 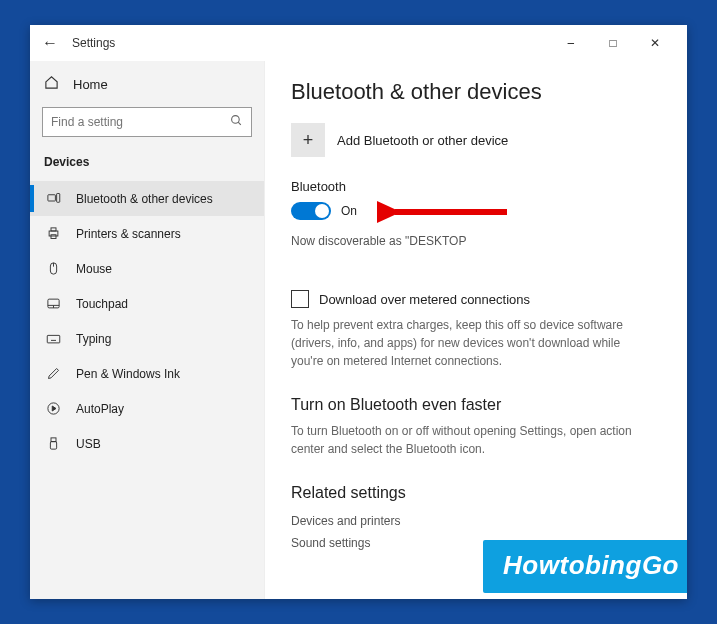 What do you see at coordinates (300, 299) in the screenshot?
I see `metered-checkbox` at bounding box center [300, 299].